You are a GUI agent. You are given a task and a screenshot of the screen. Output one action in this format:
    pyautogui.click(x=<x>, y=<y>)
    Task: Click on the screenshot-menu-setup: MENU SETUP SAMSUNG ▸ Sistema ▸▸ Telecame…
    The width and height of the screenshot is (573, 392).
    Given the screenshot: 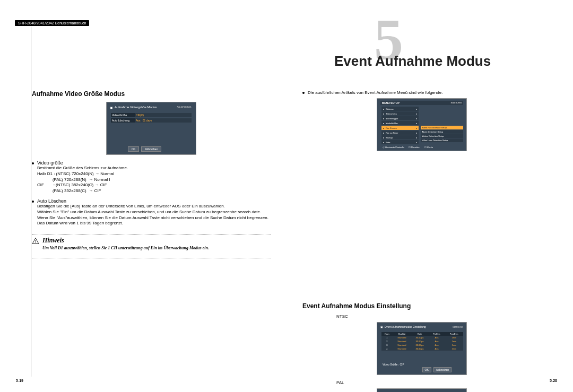 What is the action you would take?
    pyautogui.click(x=422, y=125)
    